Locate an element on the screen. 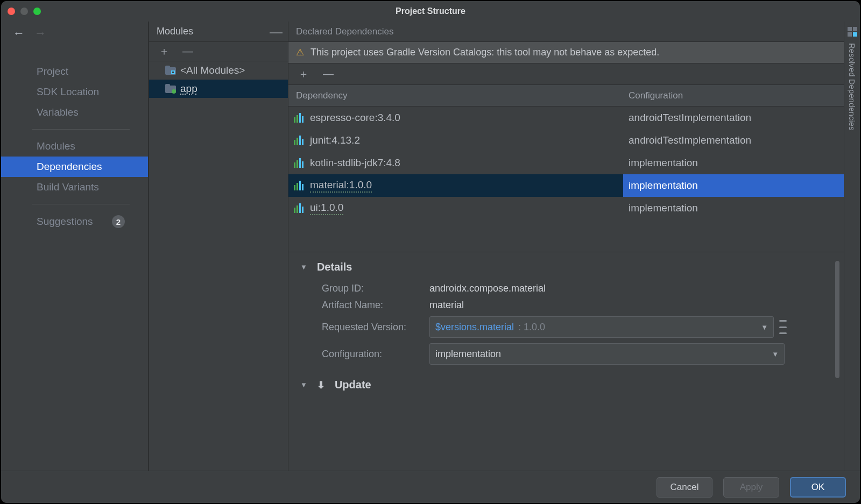  close-window-button is located at coordinates (11, 11).